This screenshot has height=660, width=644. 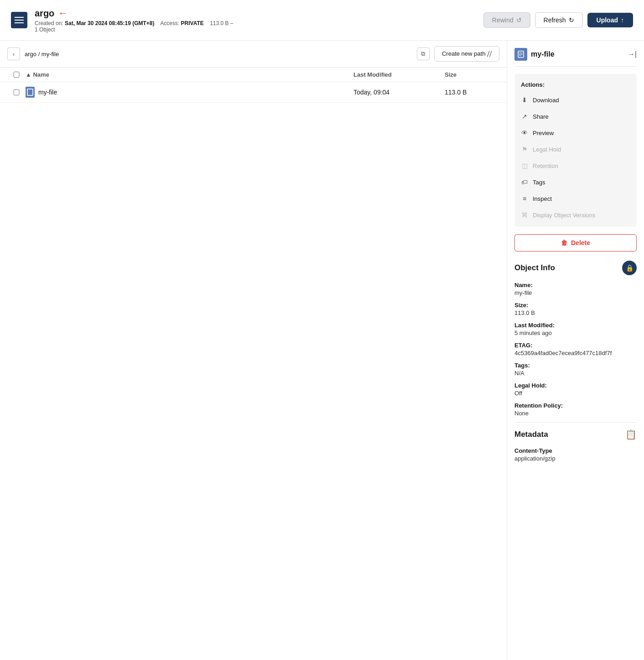 What do you see at coordinates (399, 75) in the screenshot?
I see `col-modified-header: Last Modified` at bounding box center [399, 75].